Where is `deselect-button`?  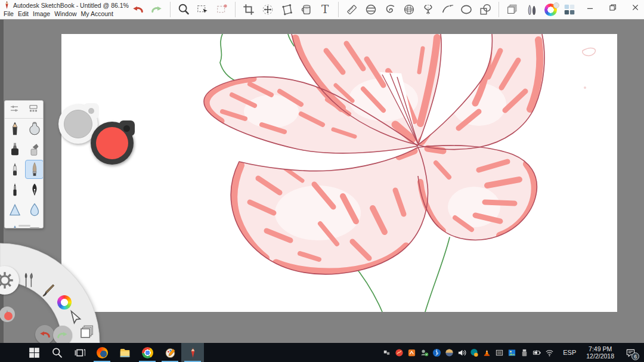 deselect-button is located at coordinates (222, 10).